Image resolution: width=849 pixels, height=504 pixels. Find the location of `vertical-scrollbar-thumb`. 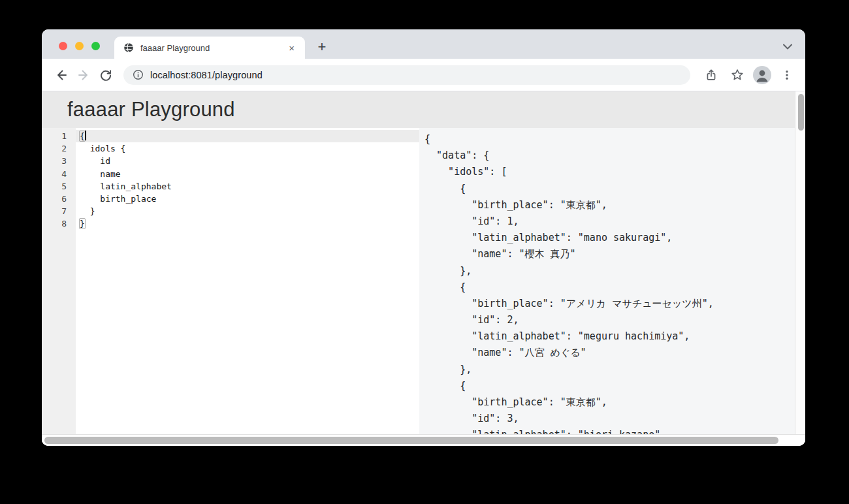

vertical-scrollbar-thumb is located at coordinates (801, 112).